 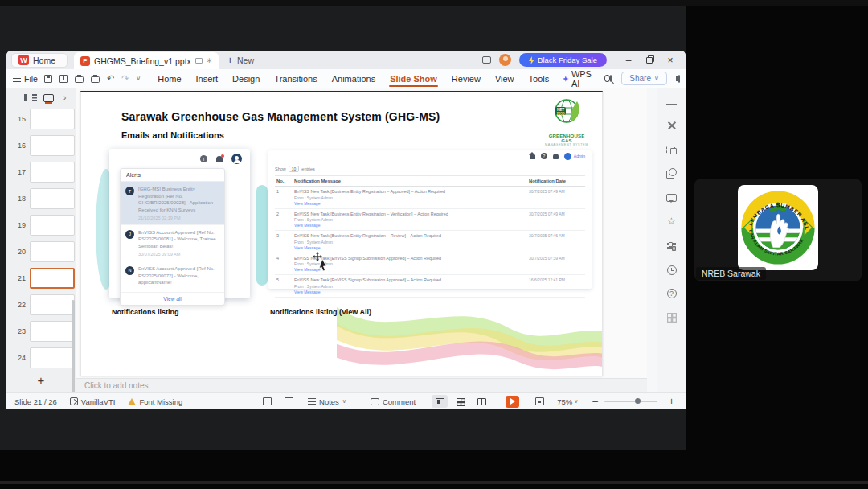 What do you see at coordinates (35, 402) in the screenshot?
I see `slide-indicator: Slide 21 / 26` at bounding box center [35, 402].